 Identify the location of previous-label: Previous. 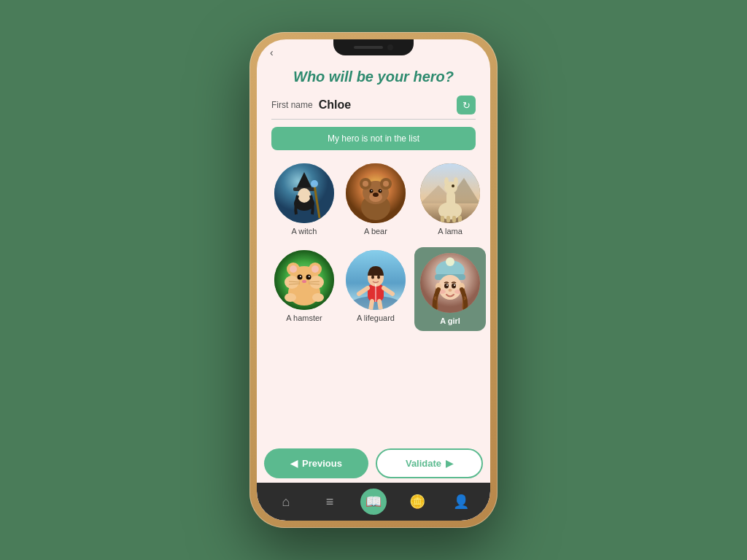
(322, 464).